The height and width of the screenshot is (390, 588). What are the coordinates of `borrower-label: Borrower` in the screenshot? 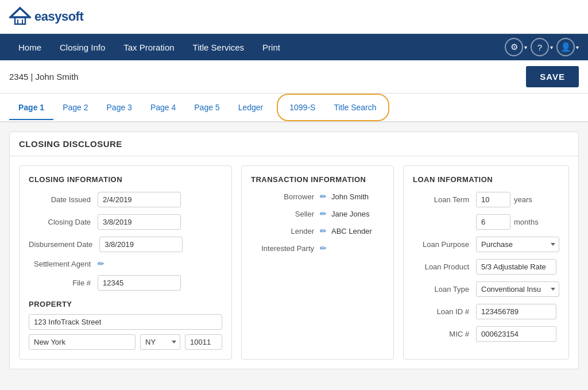 It's located at (285, 196).